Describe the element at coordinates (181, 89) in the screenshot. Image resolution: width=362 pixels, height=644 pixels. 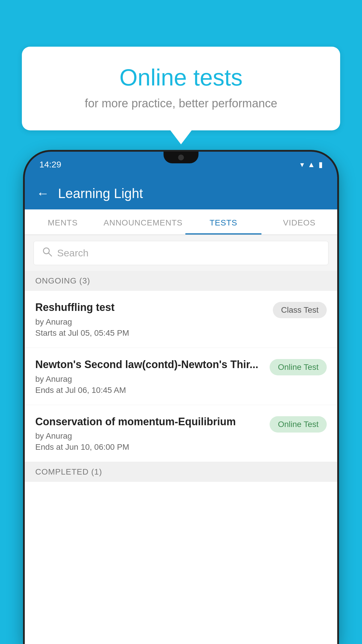
I see `speech-bubble: Online tests for more practice, better p…` at that location.